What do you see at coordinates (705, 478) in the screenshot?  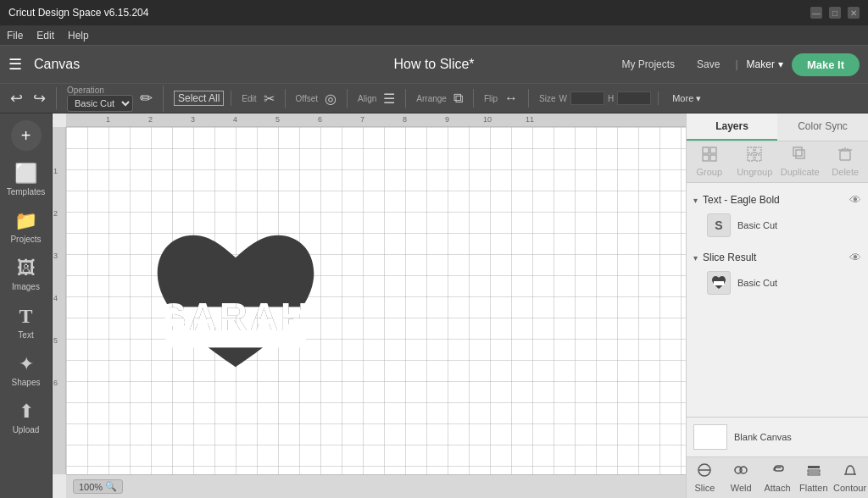 I see `slice-button: Slice` at bounding box center [705, 478].